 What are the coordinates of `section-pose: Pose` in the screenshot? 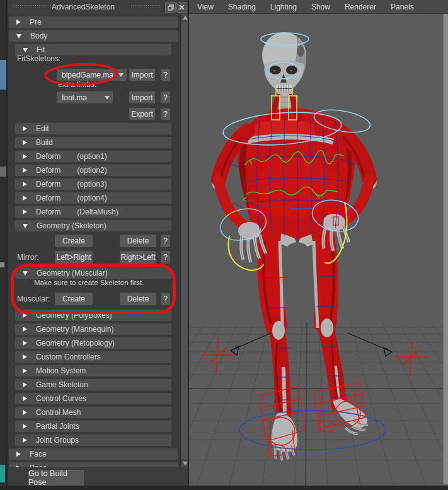 It's located at (93, 465).